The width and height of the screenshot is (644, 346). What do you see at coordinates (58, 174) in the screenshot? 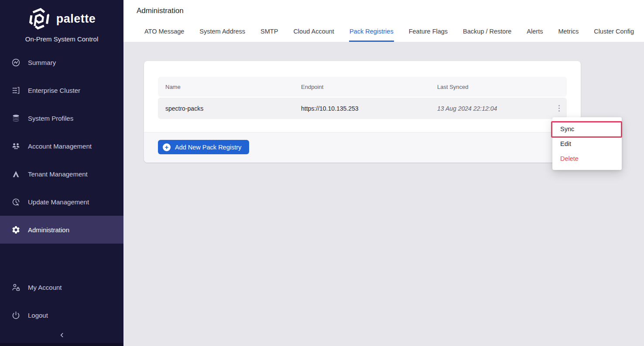
I see `sidebar-item-label: Tenant Management` at bounding box center [58, 174].